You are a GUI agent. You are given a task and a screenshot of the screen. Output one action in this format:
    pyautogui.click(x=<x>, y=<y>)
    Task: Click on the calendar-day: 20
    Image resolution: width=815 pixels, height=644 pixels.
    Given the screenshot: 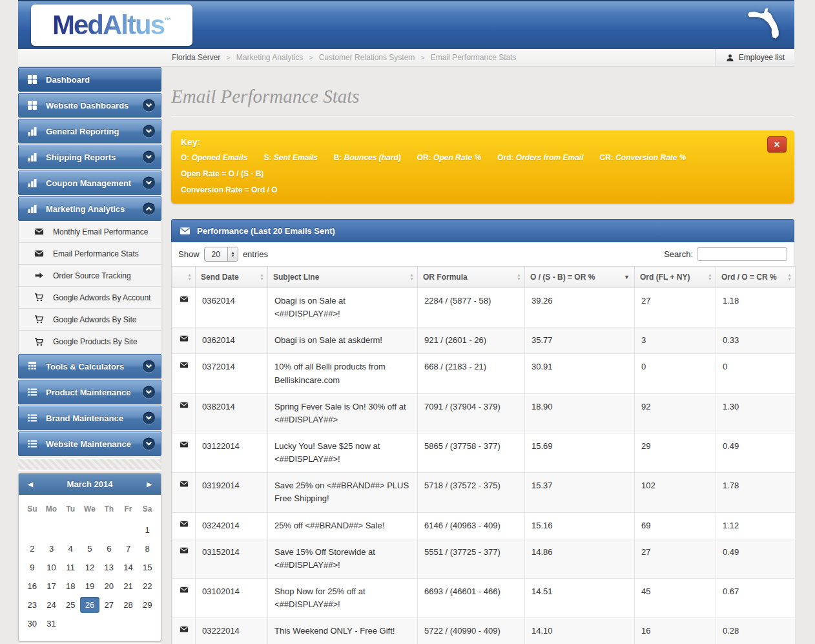 What is the action you would take?
    pyautogui.click(x=109, y=587)
    